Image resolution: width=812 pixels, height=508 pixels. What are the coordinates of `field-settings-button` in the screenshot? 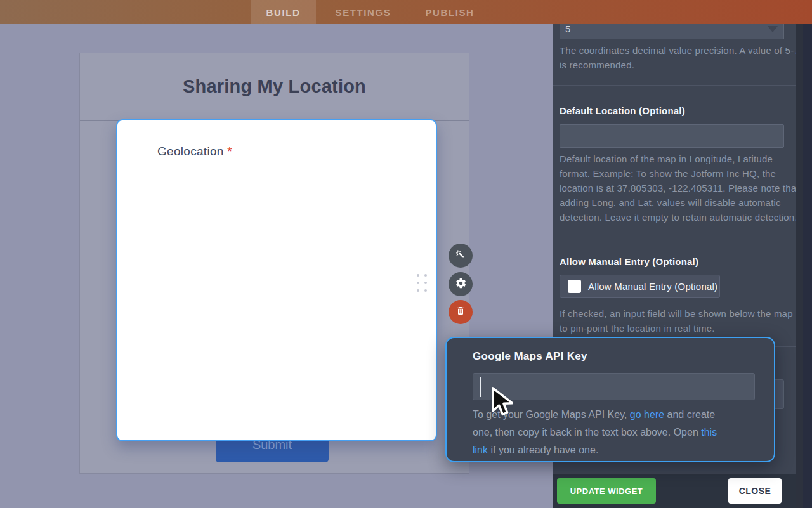 It's located at (461, 284).